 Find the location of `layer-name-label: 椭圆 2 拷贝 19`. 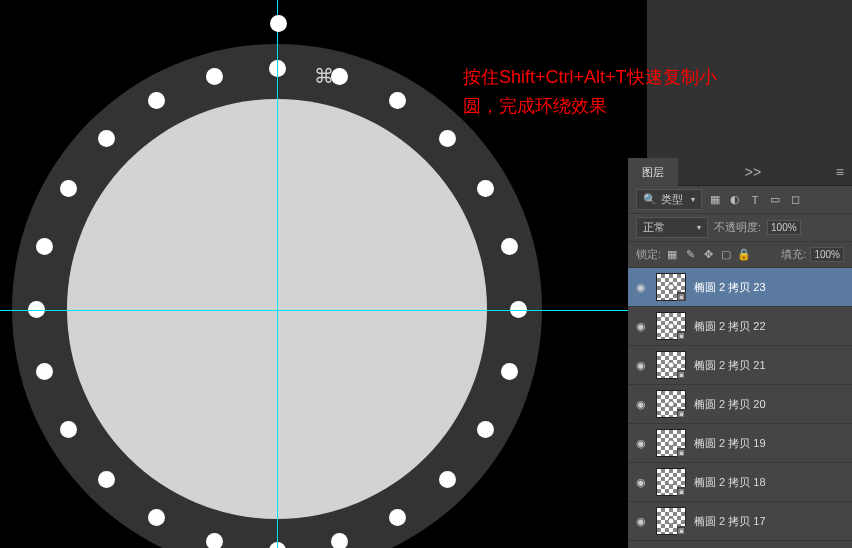

layer-name-label: 椭圆 2 拷贝 19 is located at coordinates (730, 444).